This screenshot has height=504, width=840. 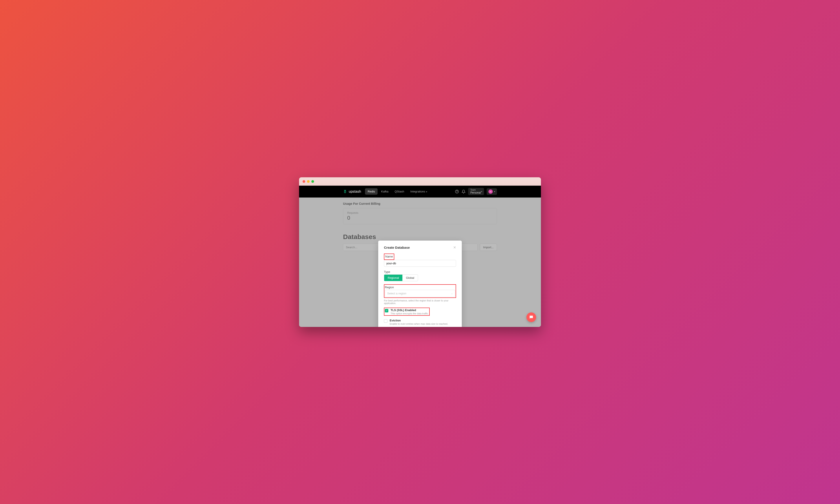 I want to click on help-icon, so click(x=457, y=192).